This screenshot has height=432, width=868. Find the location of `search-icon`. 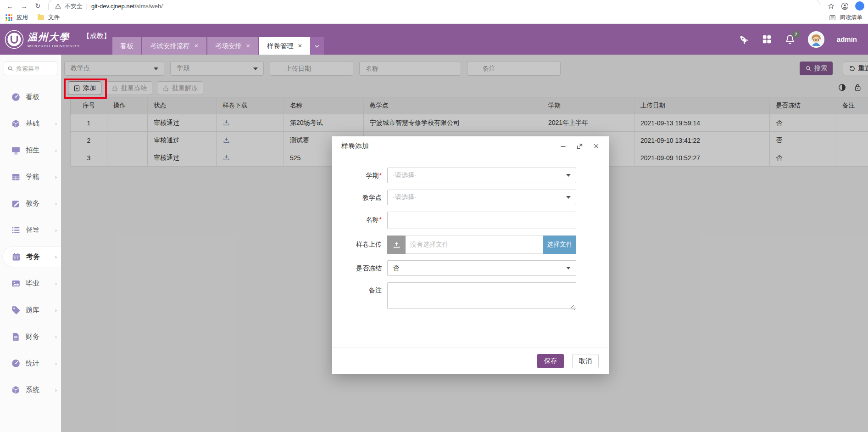

search-icon is located at coordinates (10, 69).